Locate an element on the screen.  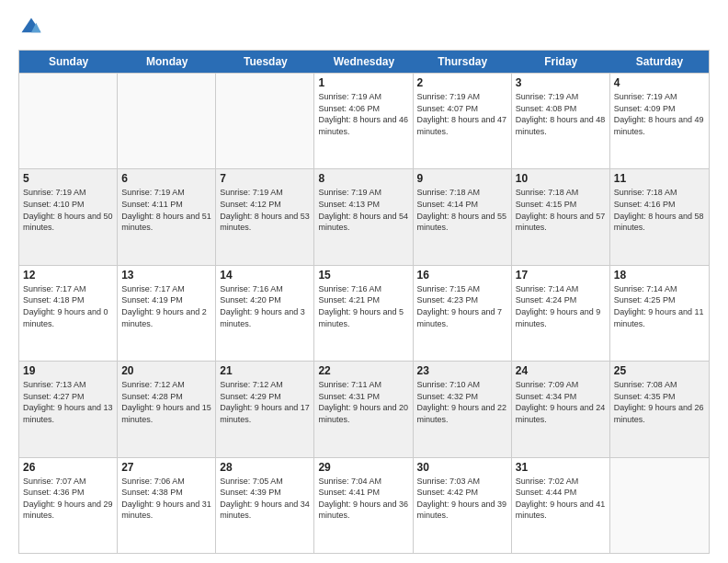
day-number: 22 is located at coordinates (363, 371).